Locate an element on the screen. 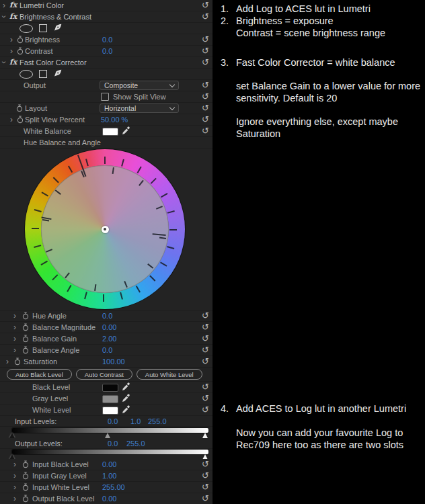  param-value: 2.00 is located at coordinates (109, 339).